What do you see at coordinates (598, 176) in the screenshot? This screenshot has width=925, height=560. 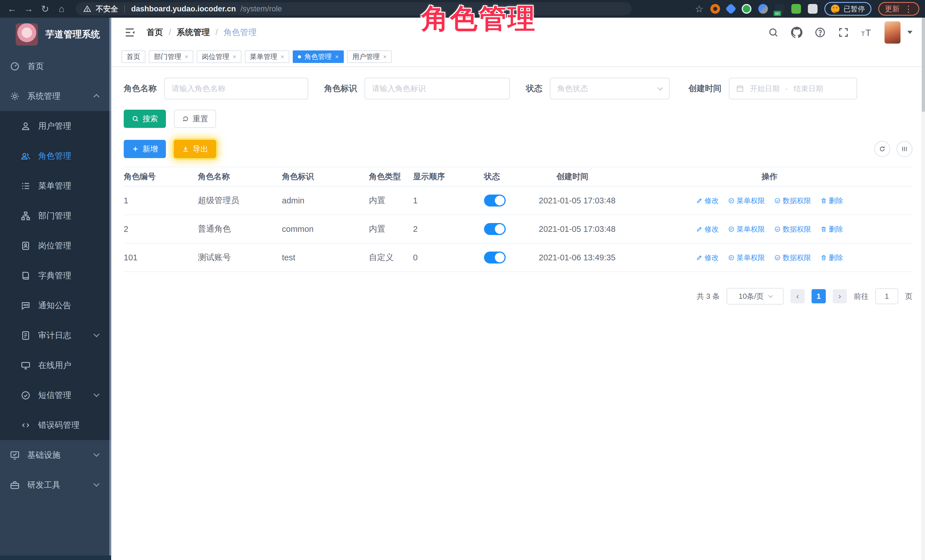 I see `table-header-cell: 创建时间` at bounding box center [598, 176].